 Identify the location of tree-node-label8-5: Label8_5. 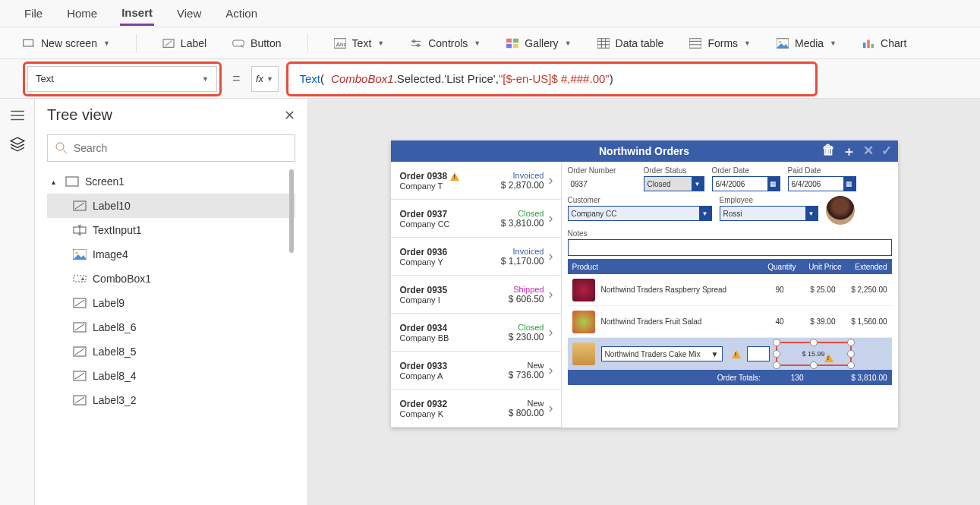
(172, 352).